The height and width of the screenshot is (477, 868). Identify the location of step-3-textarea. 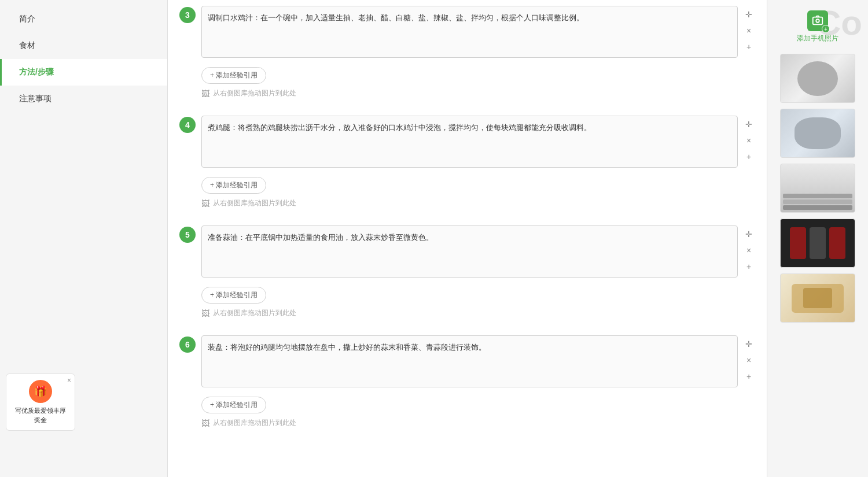
(470, 32).